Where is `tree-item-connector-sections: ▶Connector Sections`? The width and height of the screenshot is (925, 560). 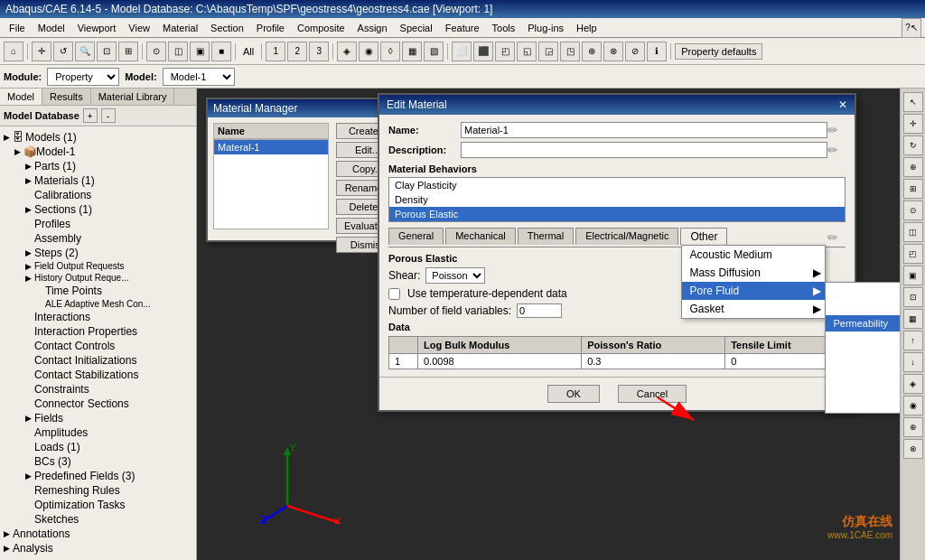 tree-item-connector-sections: ▶Connector Sections is located at coordinates (98, 404).